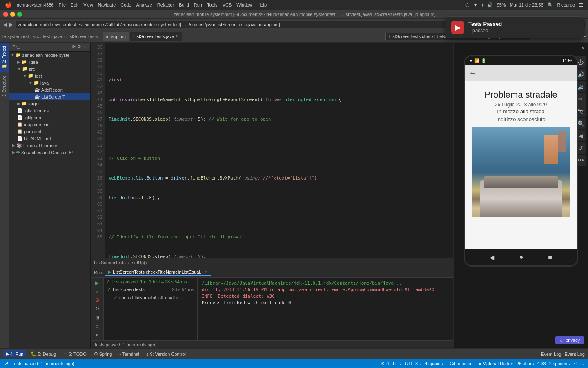  What do you see at coordinates (62, 5) in the screenshot?
I see `menu-file: File` at bounding box center [62, 5].